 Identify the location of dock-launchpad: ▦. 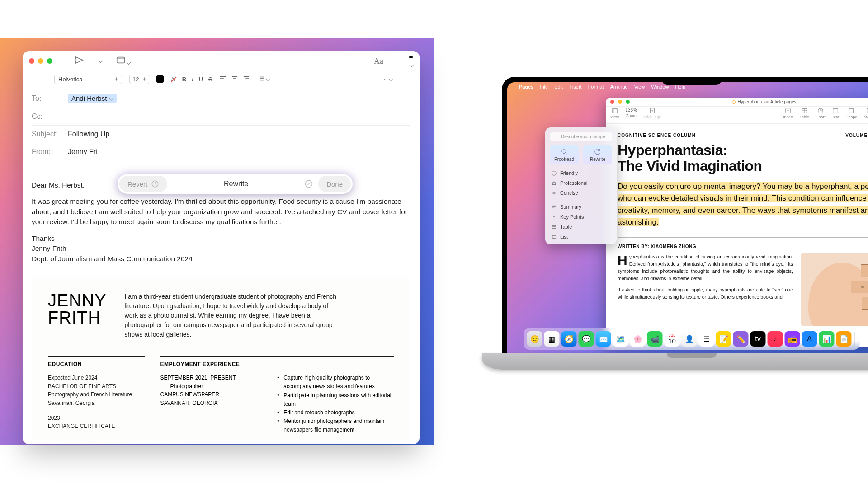
(552, 339).